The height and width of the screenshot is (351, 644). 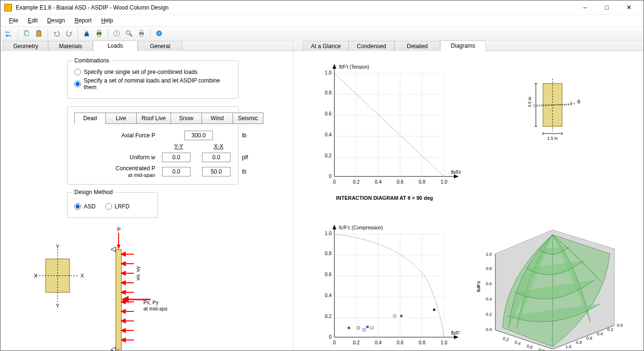 I want to click on combo-opt2: Specify a set of nominal loads and let A…, so click(x=153, y=84).